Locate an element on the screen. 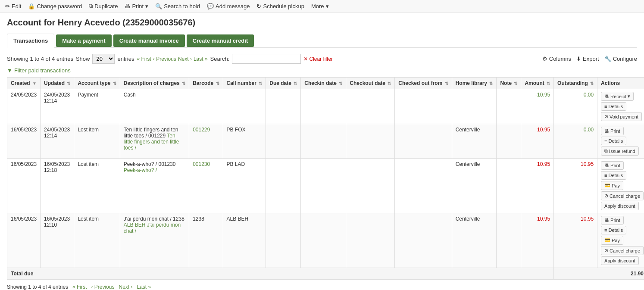  col-account-type: Account type ⇅ is located at coordinates (97, 84).